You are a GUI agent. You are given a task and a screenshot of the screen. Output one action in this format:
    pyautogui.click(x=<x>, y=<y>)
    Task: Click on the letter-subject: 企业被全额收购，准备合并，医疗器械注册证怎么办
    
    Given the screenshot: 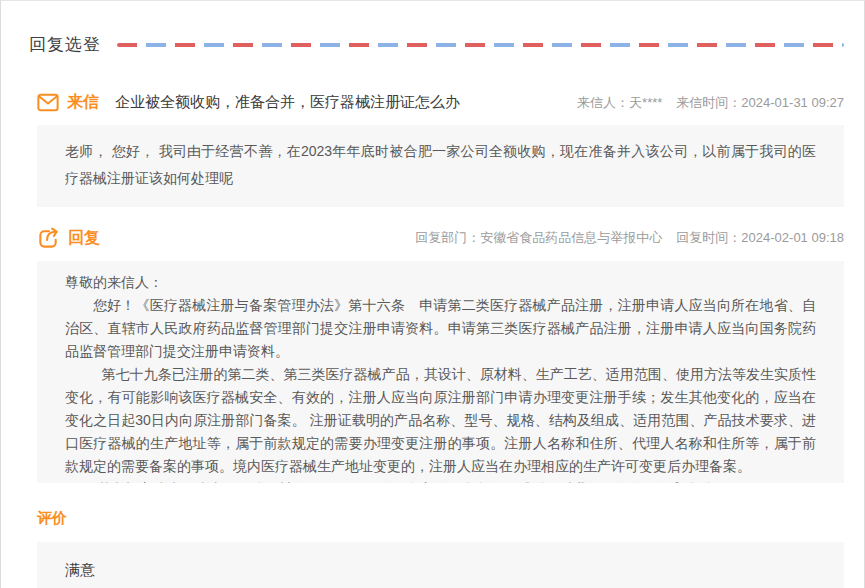 What is the action you would take?
    pyautogui.click(x=288, y=102)
    